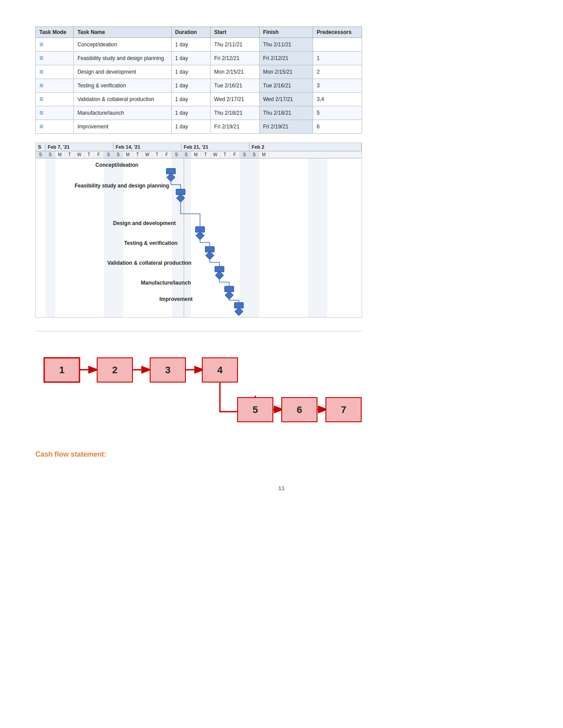  Describe the element at coordinates (199, 100) in the screenshot. I see `table-row: ≡ Validation & collateral production 1 d…` at that location.